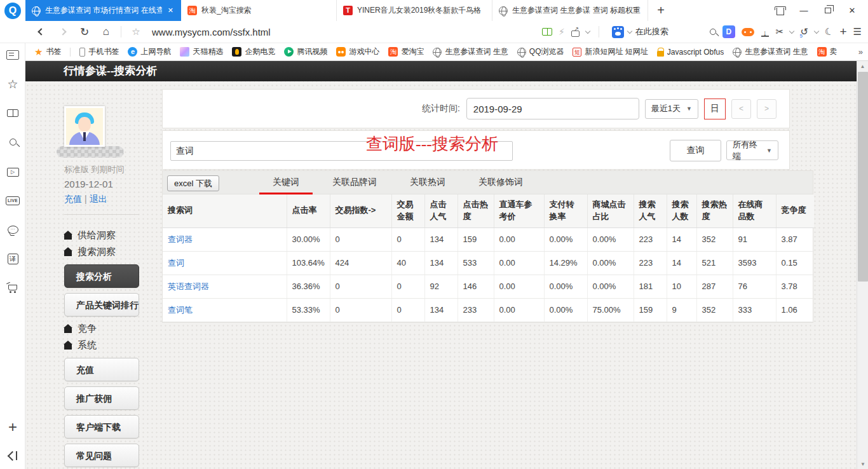 This screenshot has width=868, height=469. I want to click on video-panel-icon, so click(13, 172).